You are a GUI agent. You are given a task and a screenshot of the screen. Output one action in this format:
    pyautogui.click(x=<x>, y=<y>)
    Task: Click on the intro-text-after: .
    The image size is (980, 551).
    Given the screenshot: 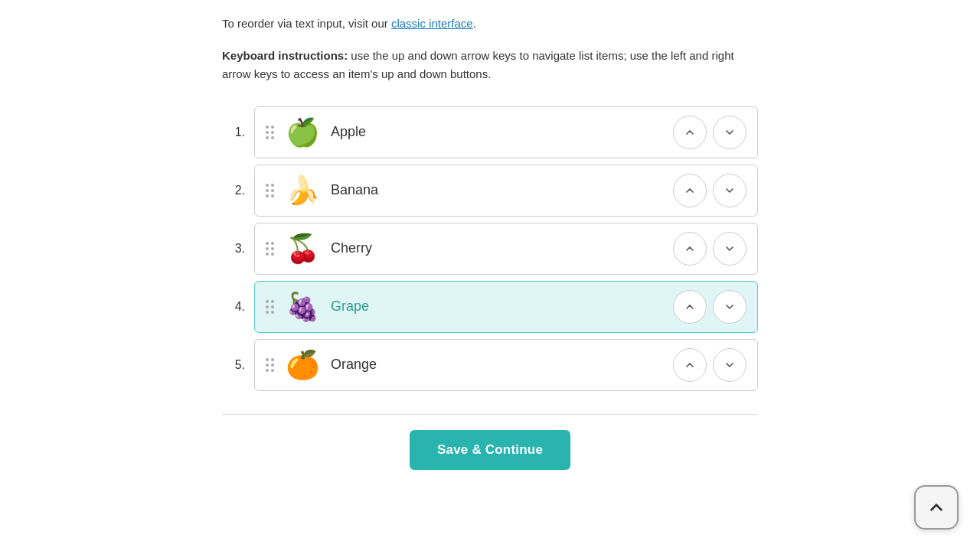 What is the action you would take?
    pyautogui.click(x=475, y=23)
    